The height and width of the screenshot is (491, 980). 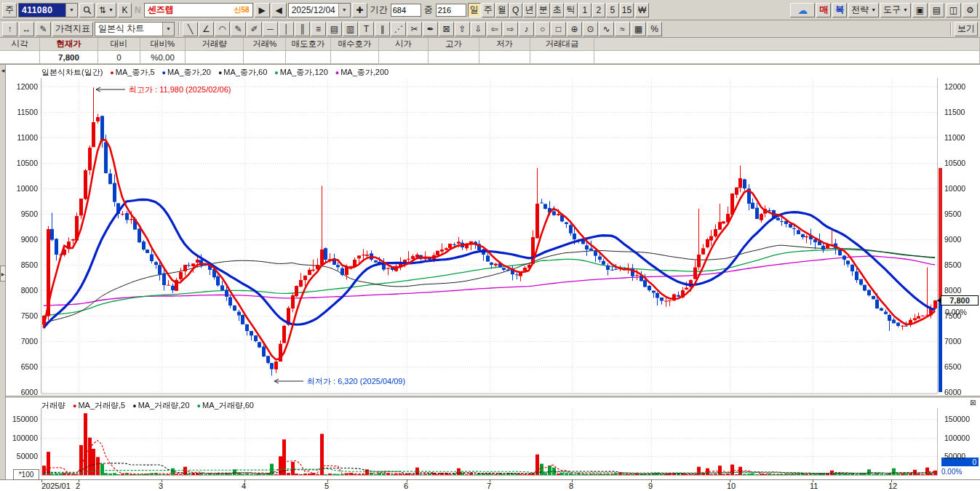 I want to click on x-axis-tick, so click(x=407, y=481).